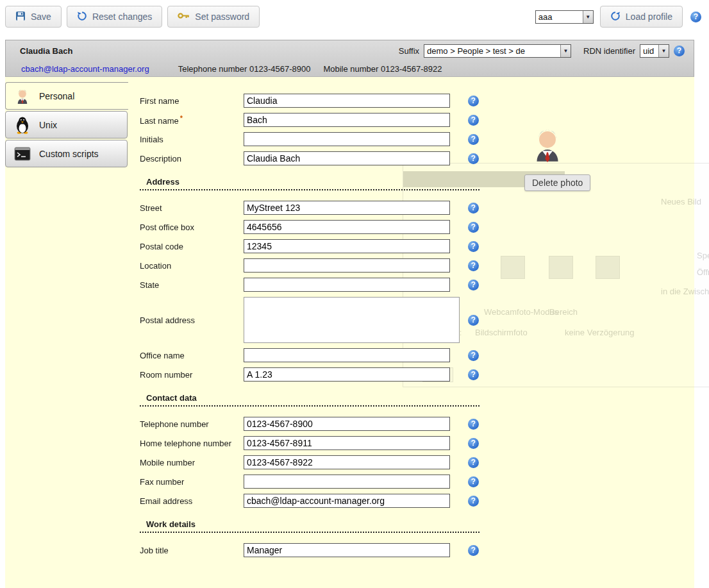  Describe the element at coordinates (409, 51) in the screenshot. I see `suffix-label: Suffix` at that location.